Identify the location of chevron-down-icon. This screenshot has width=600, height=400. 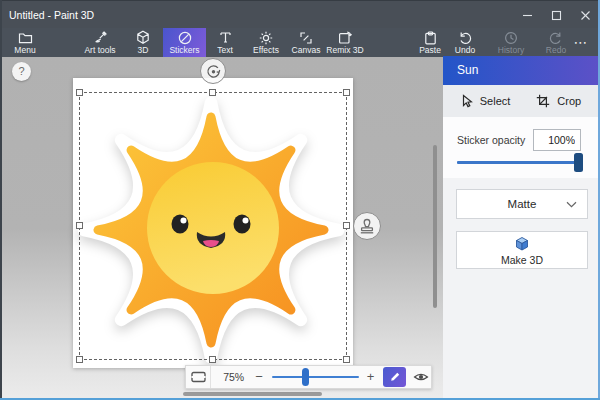
(572, 204).